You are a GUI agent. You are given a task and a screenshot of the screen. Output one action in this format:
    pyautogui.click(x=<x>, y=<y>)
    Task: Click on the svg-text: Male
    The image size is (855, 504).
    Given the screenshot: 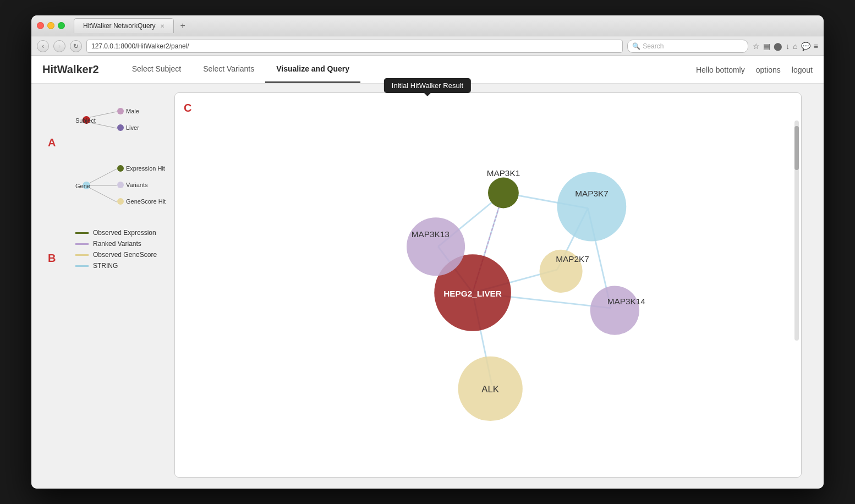 What is the action you would take?
    pyautogui.click(x=133, y=111)
    